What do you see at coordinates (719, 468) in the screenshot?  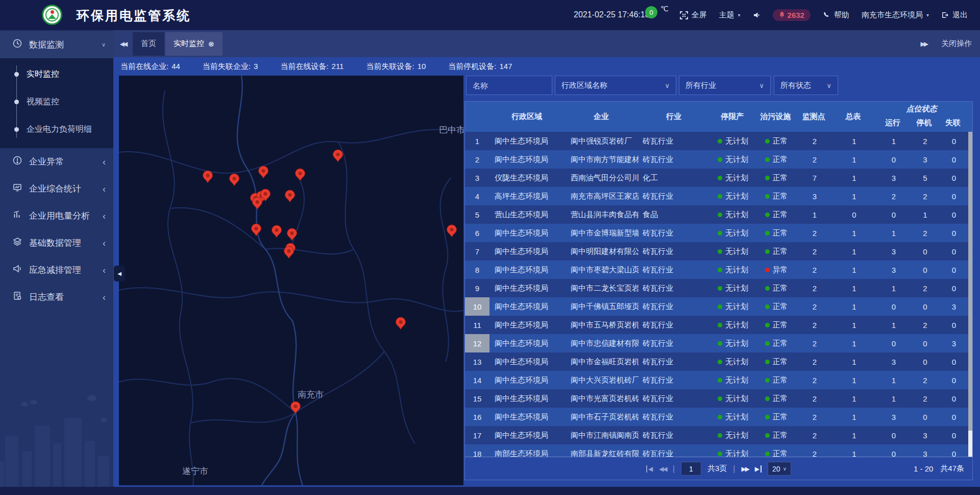 I see `pagination-bar: ◀ ◀◀ | 1 共3页 | ▶▶ ▶ 20 ∨ 1 -` at bounding box center [719, 468].